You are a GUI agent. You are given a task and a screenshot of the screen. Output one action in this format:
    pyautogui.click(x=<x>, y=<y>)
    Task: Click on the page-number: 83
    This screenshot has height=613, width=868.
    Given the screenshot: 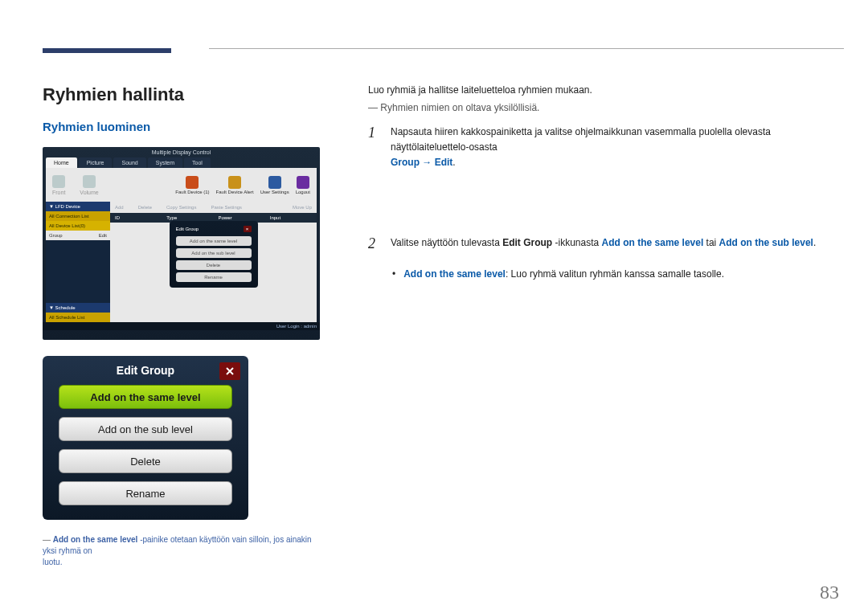 What is the action you would take?
    pyautogui.click(x=829, y=593)
    